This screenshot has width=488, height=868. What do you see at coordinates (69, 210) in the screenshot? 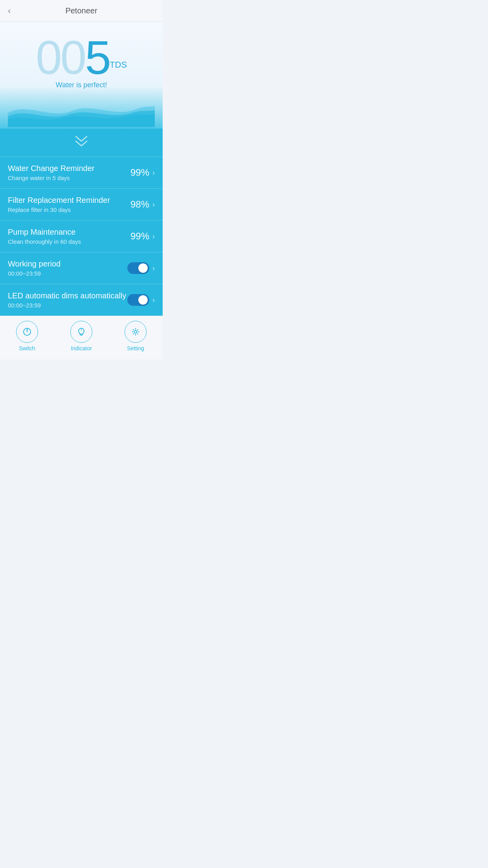
I see `filter-replacement-subtitle: Replace filter in 30 days` at bounding box center [69, 210].